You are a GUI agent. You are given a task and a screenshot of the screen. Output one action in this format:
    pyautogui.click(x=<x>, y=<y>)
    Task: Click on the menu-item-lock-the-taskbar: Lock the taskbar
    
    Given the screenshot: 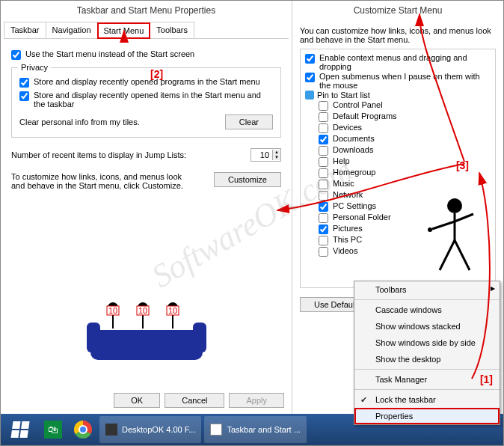 What is the action you would take?
    pyautogui.click(x=427, y=400)
    